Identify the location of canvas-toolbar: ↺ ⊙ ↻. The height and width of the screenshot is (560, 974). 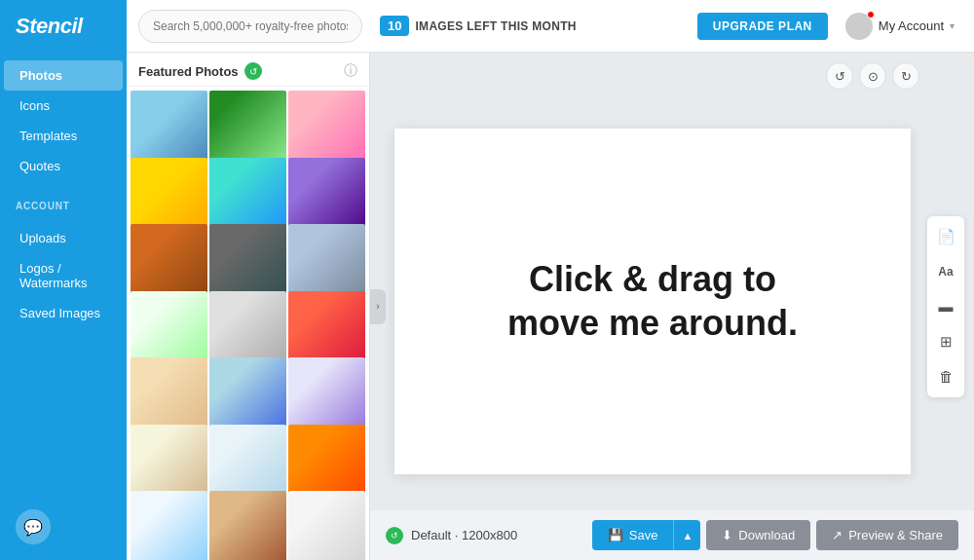
(873, 76).